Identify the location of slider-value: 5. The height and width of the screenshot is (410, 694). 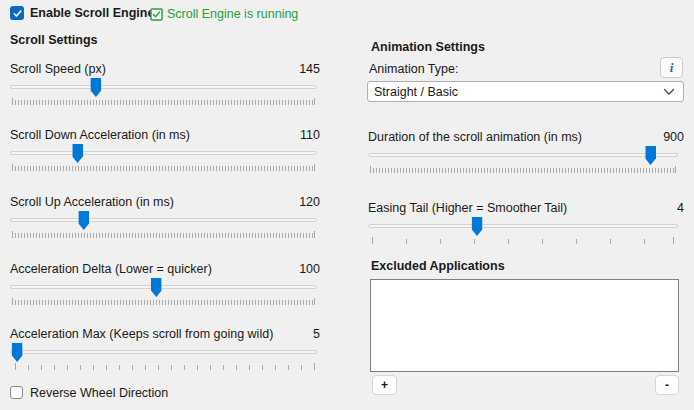
(316, 334).